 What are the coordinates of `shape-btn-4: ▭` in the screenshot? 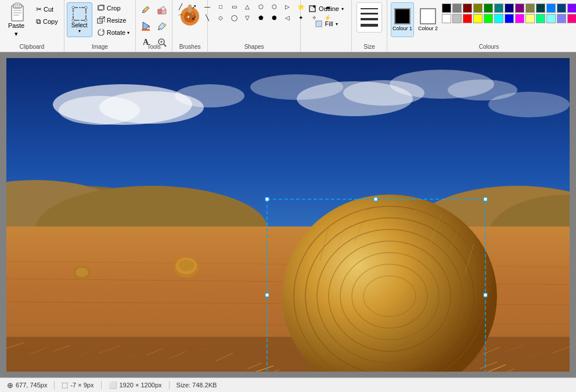 It's located at (234, 6).